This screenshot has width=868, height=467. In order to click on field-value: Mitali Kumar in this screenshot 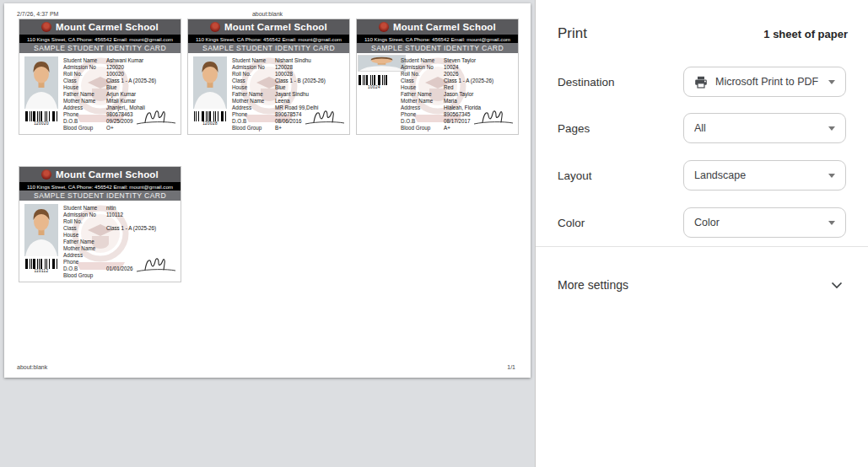, I will do `click(143, 101)`.